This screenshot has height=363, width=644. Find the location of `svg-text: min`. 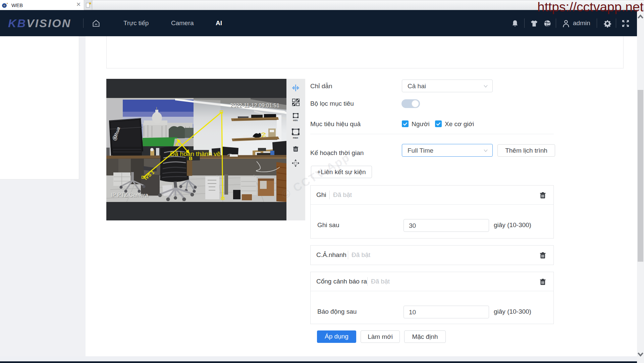

svg-text: min is located at coordinates (296, 120).